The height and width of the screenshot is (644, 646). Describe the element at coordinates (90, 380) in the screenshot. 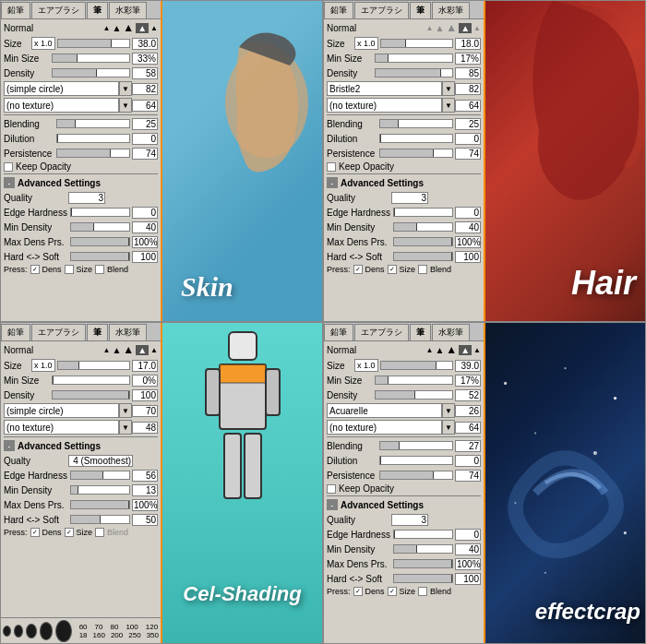

I see `min-size-slider-cel` at that location.